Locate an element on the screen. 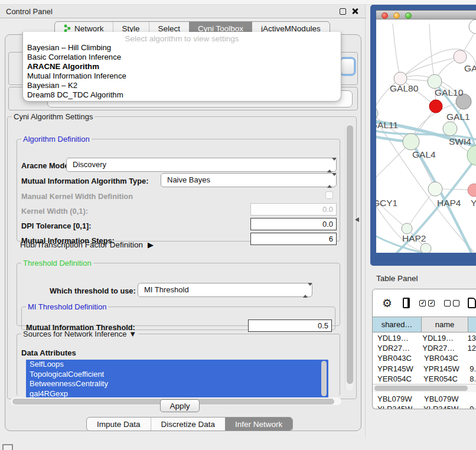 This screenshot has width=476, height=450. dropdown-placeholder: Select algorithm to view settings is located at coordinates (182, 38).